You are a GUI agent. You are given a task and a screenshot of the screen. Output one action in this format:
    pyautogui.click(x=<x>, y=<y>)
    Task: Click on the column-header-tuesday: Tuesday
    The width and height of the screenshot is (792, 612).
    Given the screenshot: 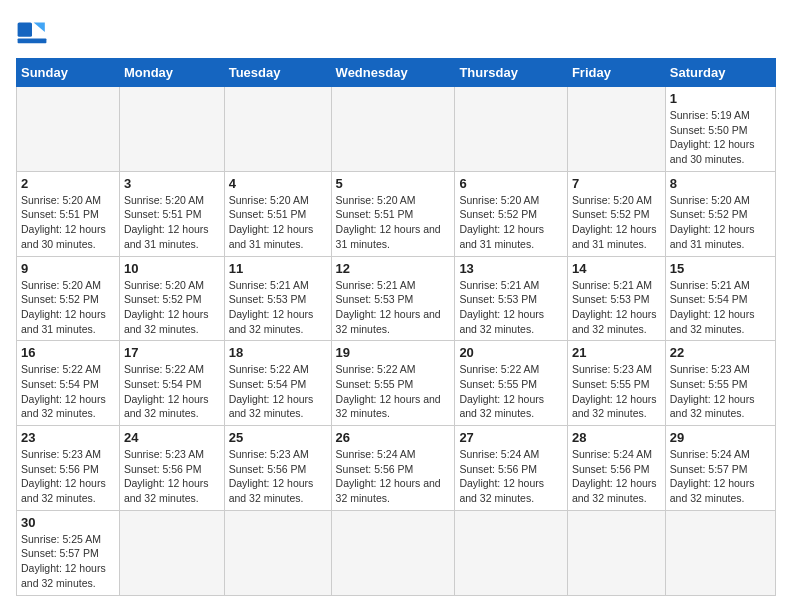 What is the action you would take?
    pyautogui.click(x=278, y=73)
    